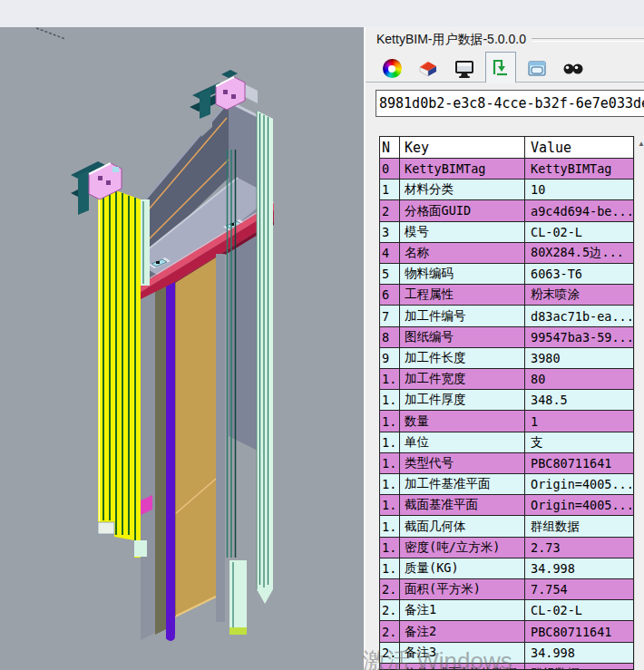 This screenshot has width=644, height=670. I want to click on table-row: 2. 备注2 PBC80711641, so click(506, 631).